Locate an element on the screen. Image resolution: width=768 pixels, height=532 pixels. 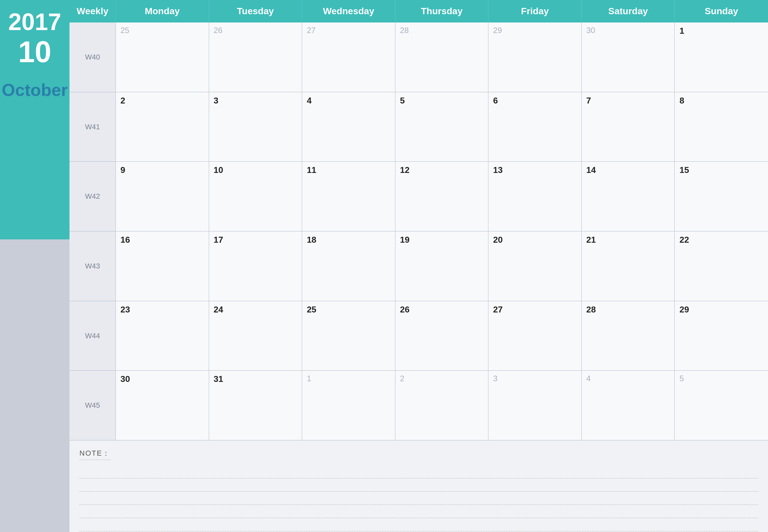
day-cell: 31 is located at coordinates (256, 405).